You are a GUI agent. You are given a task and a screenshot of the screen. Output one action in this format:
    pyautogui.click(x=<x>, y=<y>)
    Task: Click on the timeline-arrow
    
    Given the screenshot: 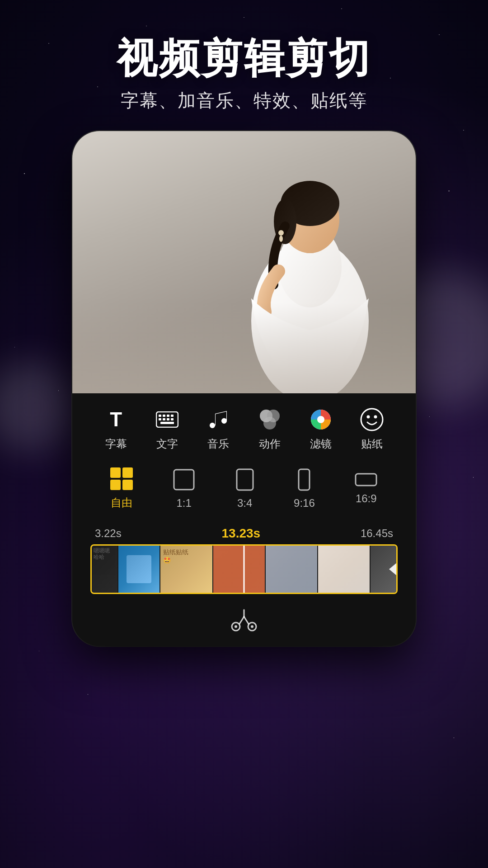 What is the action you would take?
    pyautogui.click(x=393, y=569)
    